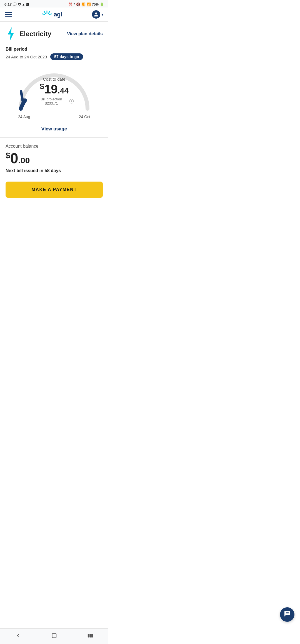 This screenshot has height=644, width=300. Describe the element at coordinates (54, 79) in the screenshot. I see `cost-to-date-label: Cost to date` at that location.